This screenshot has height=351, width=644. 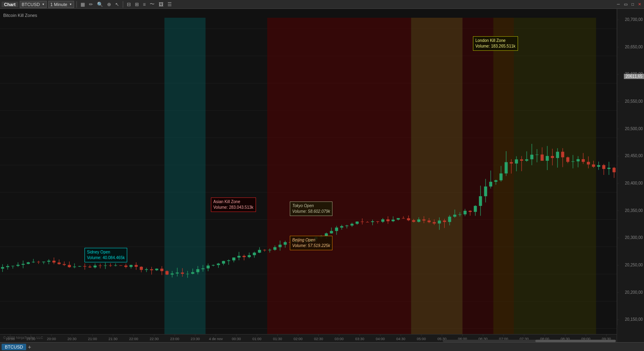 What do you see at coordinates (633, 4) in the screenshot?
I see `maximize-button: □` at bounding box center [633, 4].